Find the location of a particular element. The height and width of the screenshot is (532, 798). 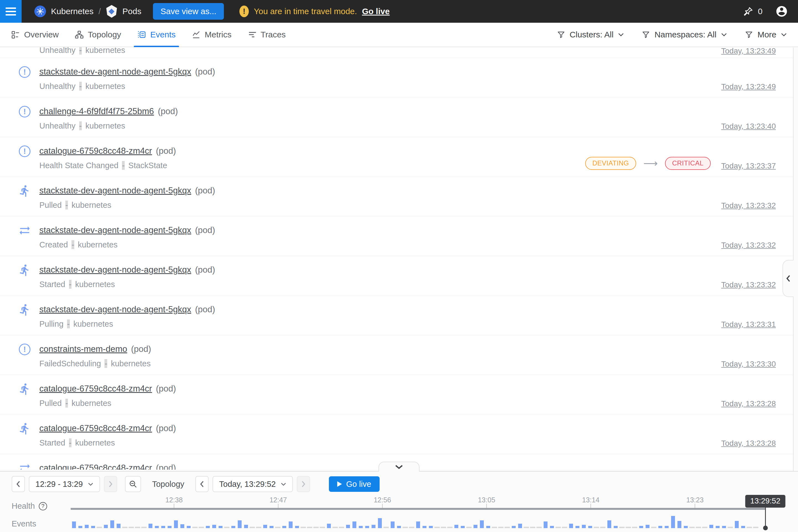

time-forward-button is located at coordinates (303, 484).